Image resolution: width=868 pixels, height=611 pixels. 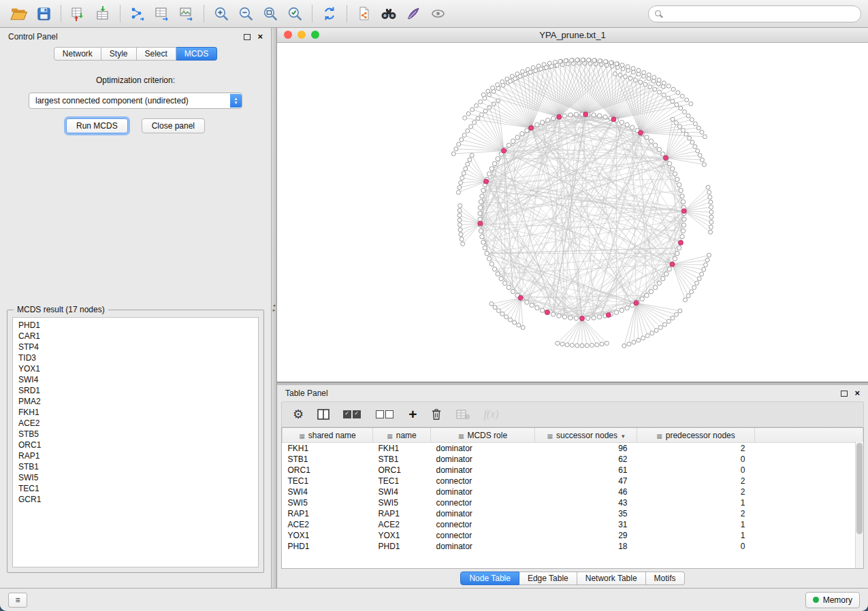 I want to click on memory-status-icon, so click(x=816, y=600).